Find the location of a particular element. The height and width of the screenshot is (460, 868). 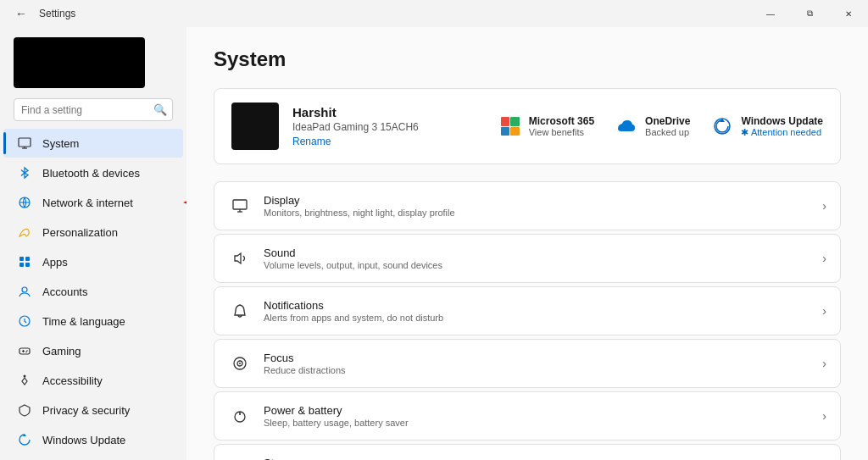

restore-button: ⧉ is located at coordinates (810, 14).